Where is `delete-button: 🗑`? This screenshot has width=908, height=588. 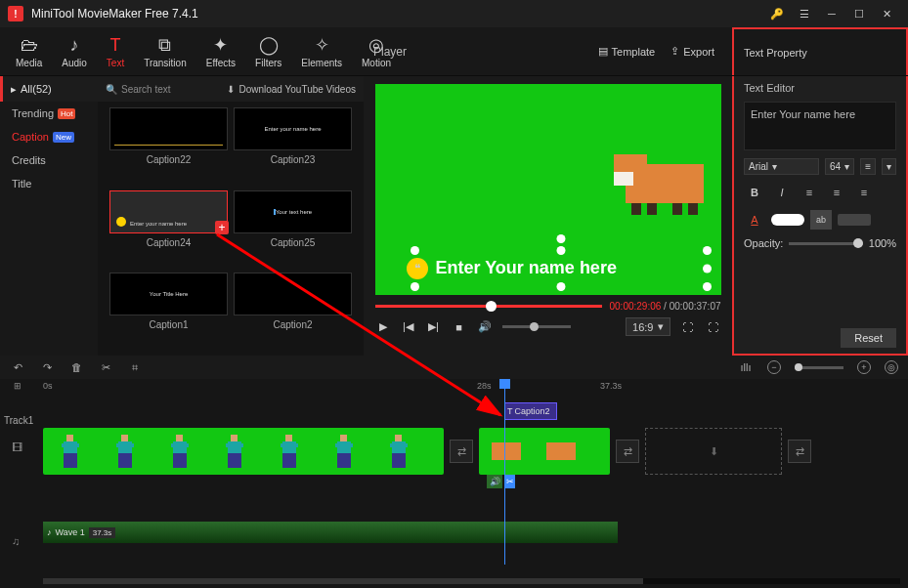 delete-button: 🗑 is located at coordinates (76, 367).